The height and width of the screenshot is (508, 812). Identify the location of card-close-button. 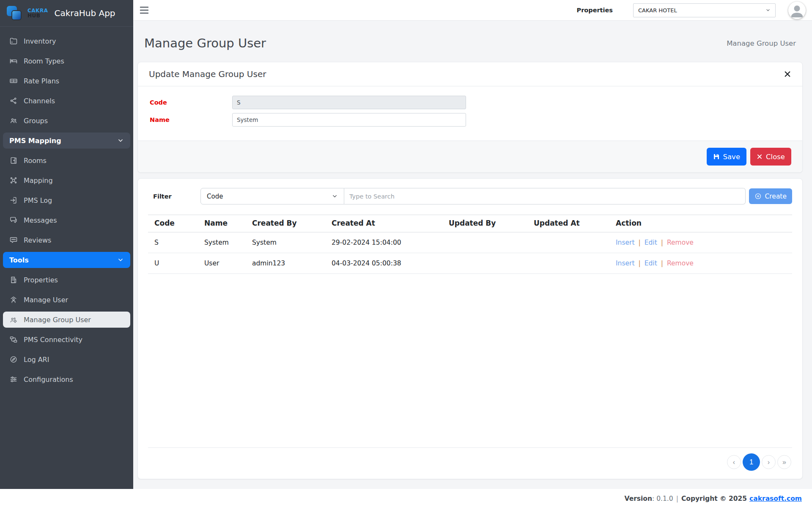
(787, 74).